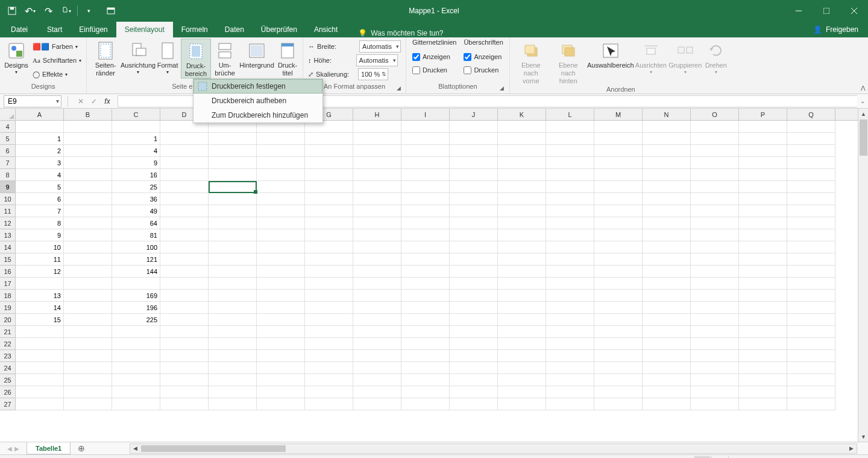 Image resolution: width=868 pixels, height=458 pixels. I want to click on row-header: 24, so click(8, 368).